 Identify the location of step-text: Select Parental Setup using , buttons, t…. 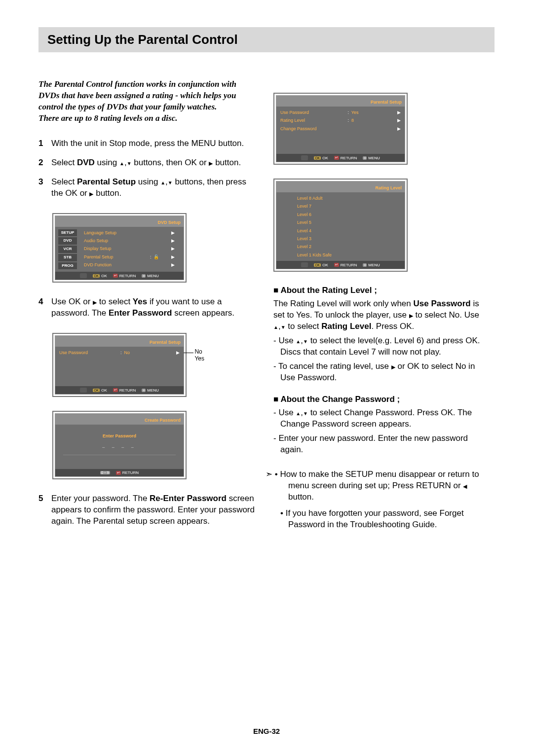
(153, 188).